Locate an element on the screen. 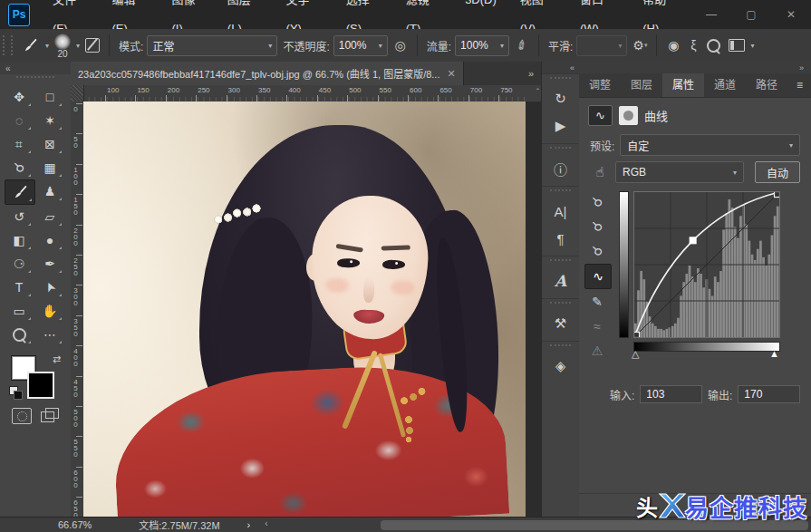 Image resolution: width=811 pixels, height=532 pixels. tab-paths: 路径 is located at coordinates (767, 85).